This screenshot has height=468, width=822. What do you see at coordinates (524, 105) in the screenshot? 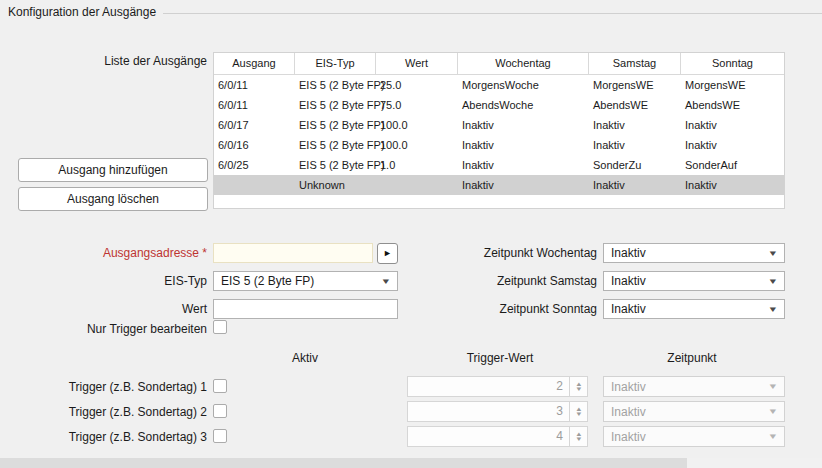
I see `cell-wochentag: AbendsWoche` at bounding box center [524, 105].